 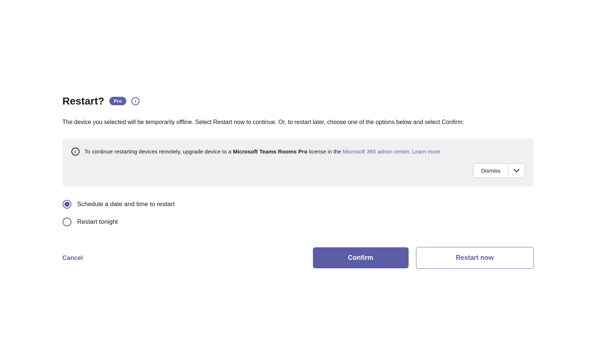 What do you see at coordinates (426, 152) in the screenshot?
I see `learn-more-link: Learn more` at bounding box center [426, 152].